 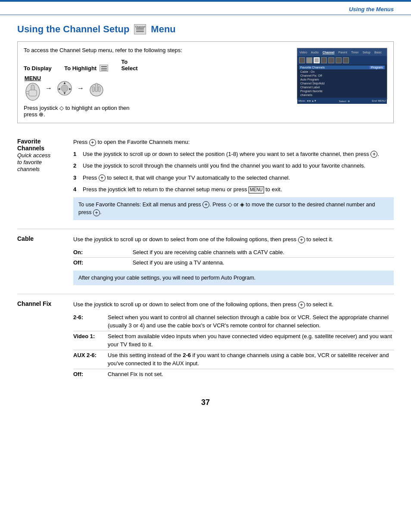 What do you see at coordinates (206, 88) in the screenshot?
I see `display-row: To Display To Highlight To Select` at bounding box center [206, 88].